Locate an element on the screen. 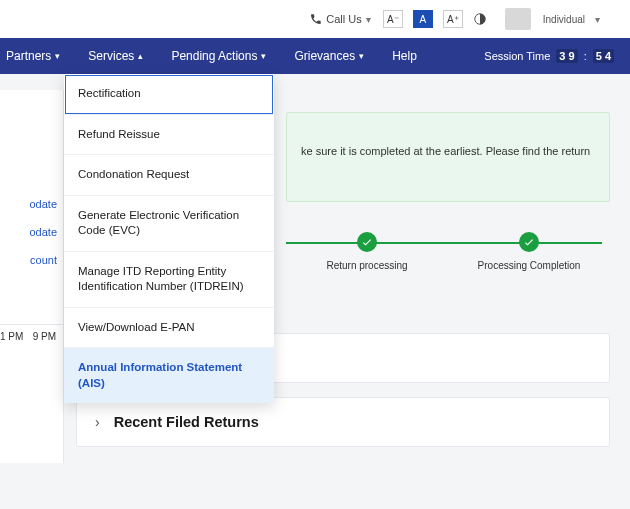  sidebar-time: 9 PM is located at coordinates (48, 336).